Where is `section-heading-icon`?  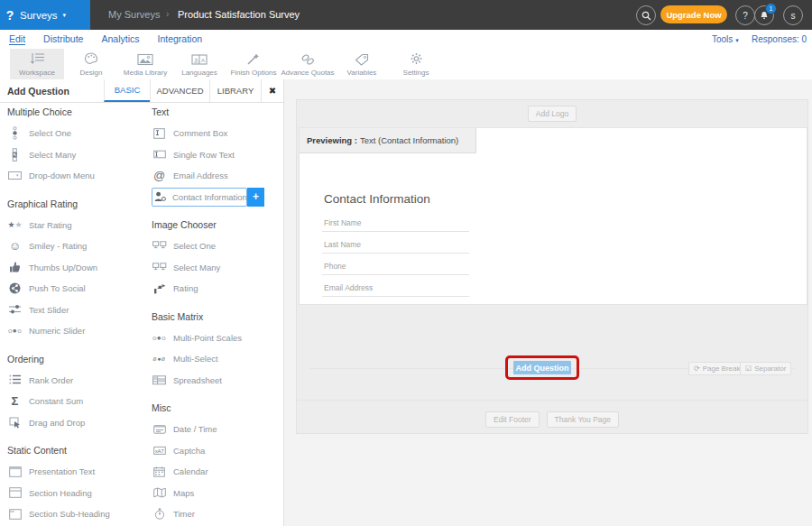
section-heading-icon is located at coordinates (14, 493).